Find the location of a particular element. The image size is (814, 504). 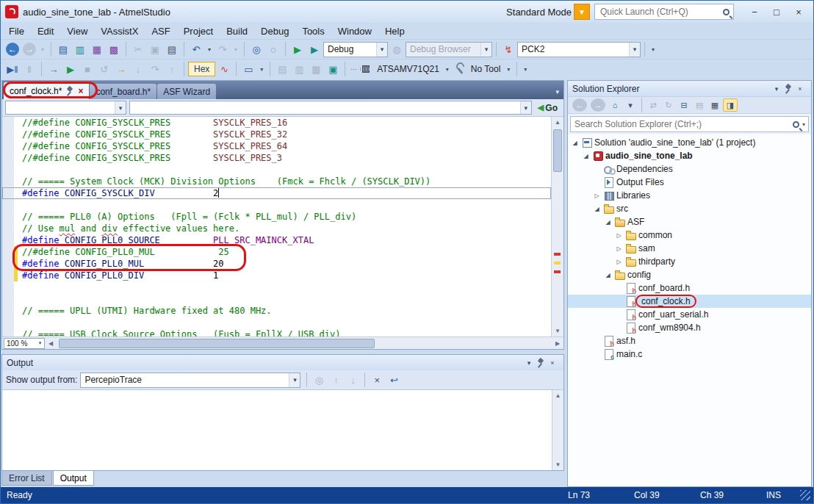

toolbar-overflow-icon: ▾ is located at coordinates (653, 49).